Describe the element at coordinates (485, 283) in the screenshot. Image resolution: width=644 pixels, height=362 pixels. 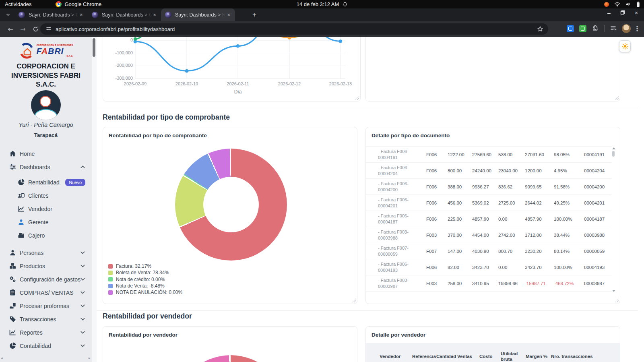
I see `cell-ventas: 3410.95` at that location.